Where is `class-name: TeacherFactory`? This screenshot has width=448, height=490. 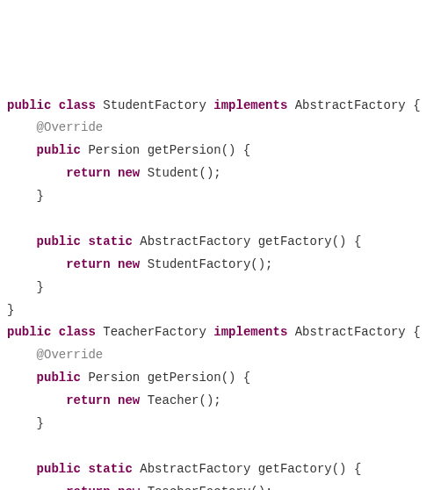 class-name: TeacherFactory is located at coordinates (155, 332).